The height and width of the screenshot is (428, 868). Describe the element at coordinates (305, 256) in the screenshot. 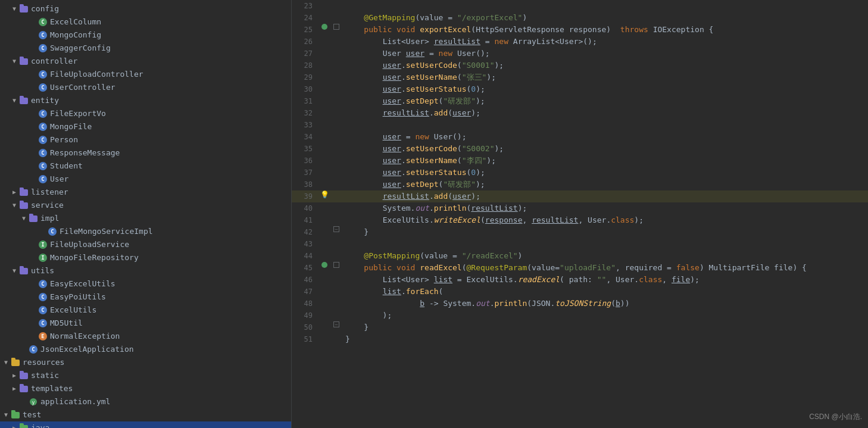

I see `line-number: 44` at that location.